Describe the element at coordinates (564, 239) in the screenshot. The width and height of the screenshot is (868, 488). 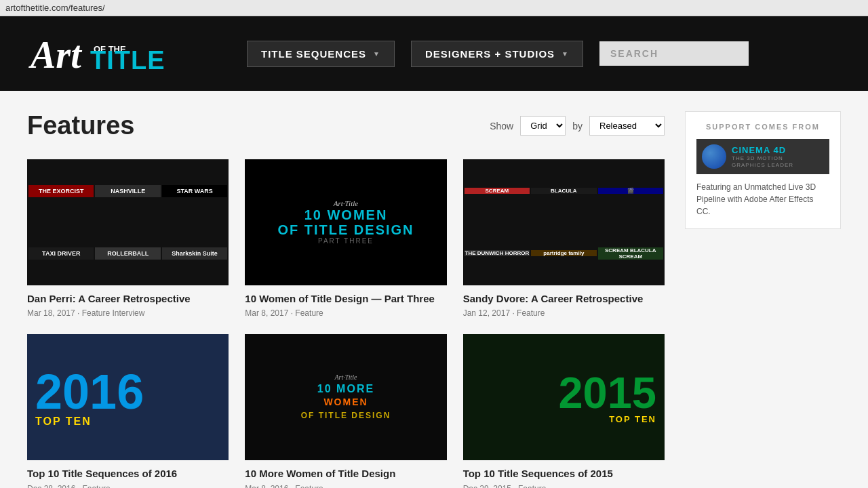
I see `article-card-sandy-dvore: SCREAM BLACULA 🎬 THE DUNWICH HORROR part…` at that location.